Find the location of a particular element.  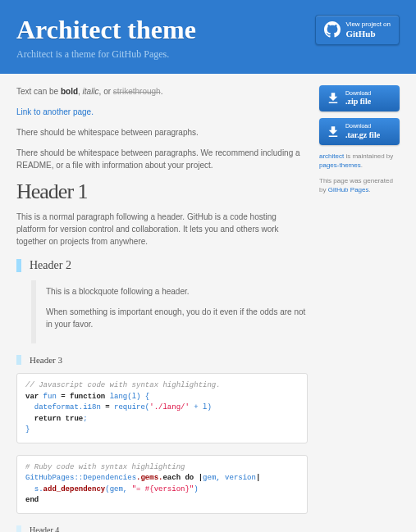

download-zip-button: Download.zip file is located at coordinates (359, 98).